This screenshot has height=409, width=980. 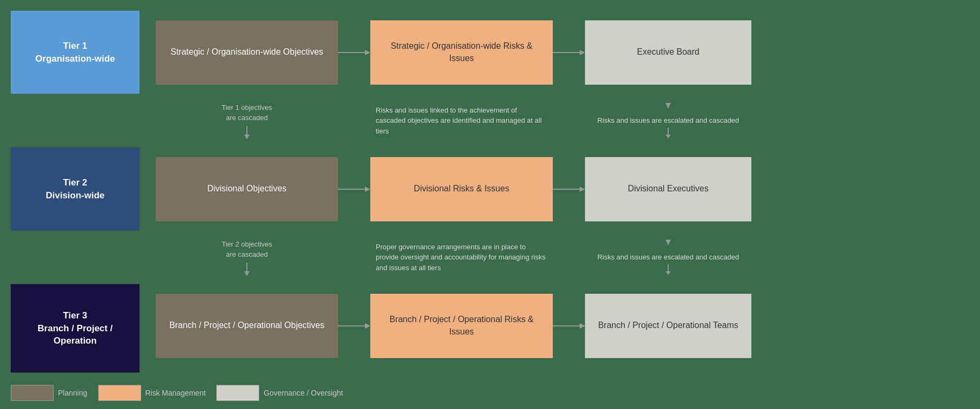 I want to click on tier2-label-line1: Tier 2, so click(x=75, y=183).